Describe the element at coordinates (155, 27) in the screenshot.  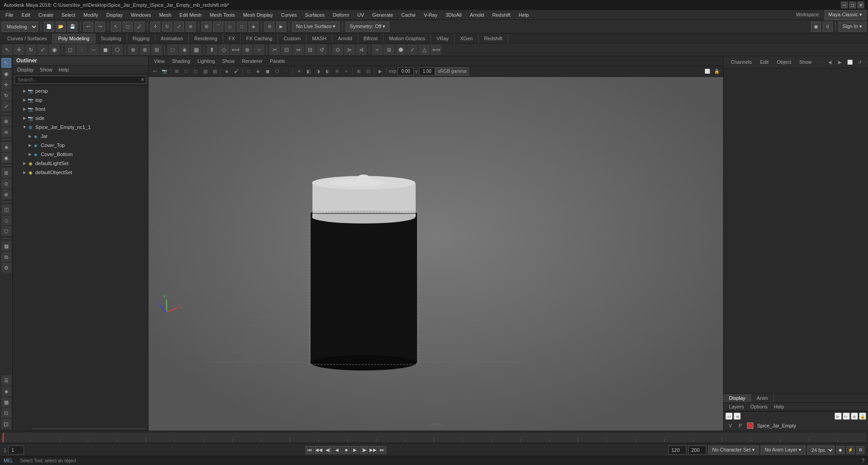
I see `move-tool-btn: ✛` at that location.